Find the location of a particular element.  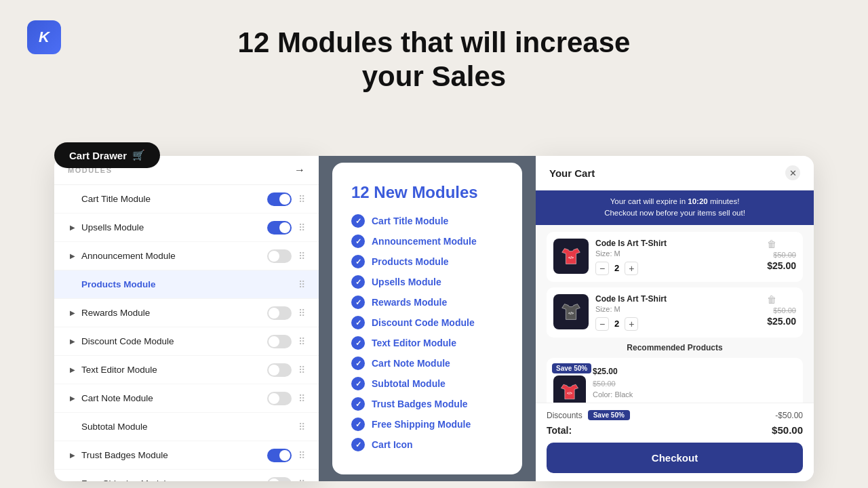

cart-header: Your Cart ✕ is located at coordinates (675, 174).